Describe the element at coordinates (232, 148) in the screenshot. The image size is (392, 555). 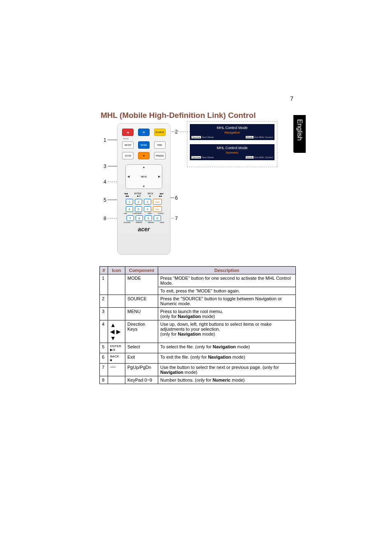
I see `osd-title-2: MHL Control Mode` at that location.